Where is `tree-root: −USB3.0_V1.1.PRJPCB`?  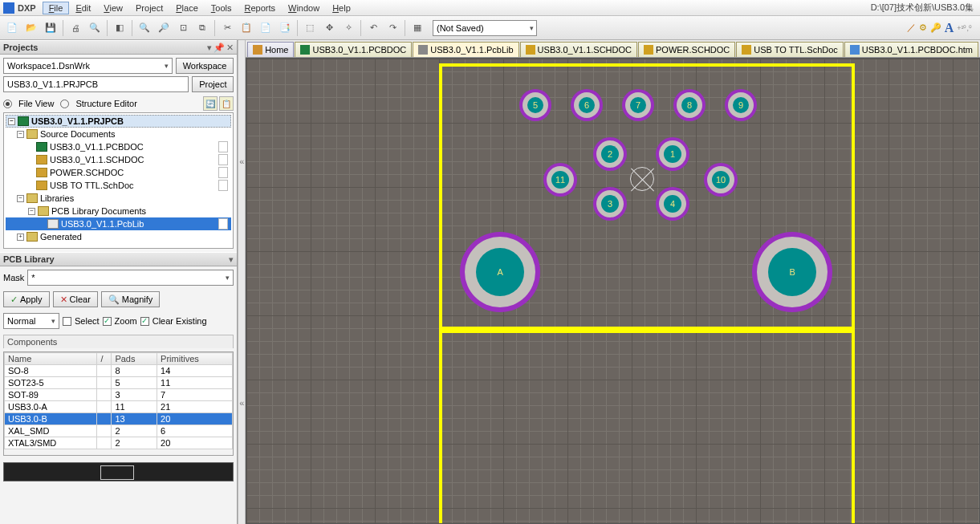
tree-root: −USB3.0_V1.1.PRJPCB is located at coordinates (119, 121).